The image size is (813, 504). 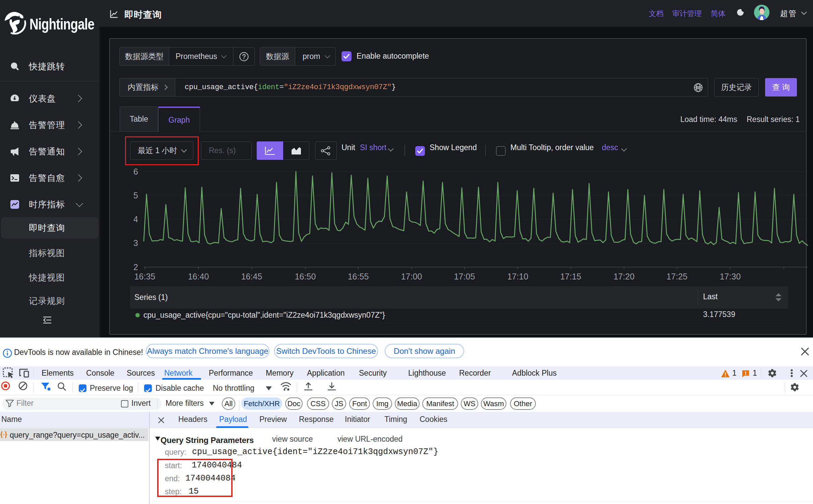 What do you see at coordinates (677, 276) in the screenshot?
I see `svg-text: 17:25` at bounding box center [677, 276].